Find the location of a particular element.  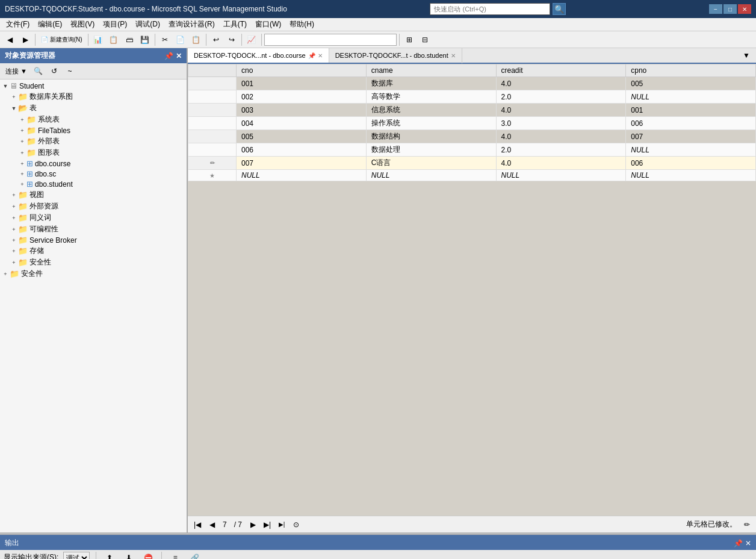

menu-file: 文件(F) is located at coordinates (18, 24).